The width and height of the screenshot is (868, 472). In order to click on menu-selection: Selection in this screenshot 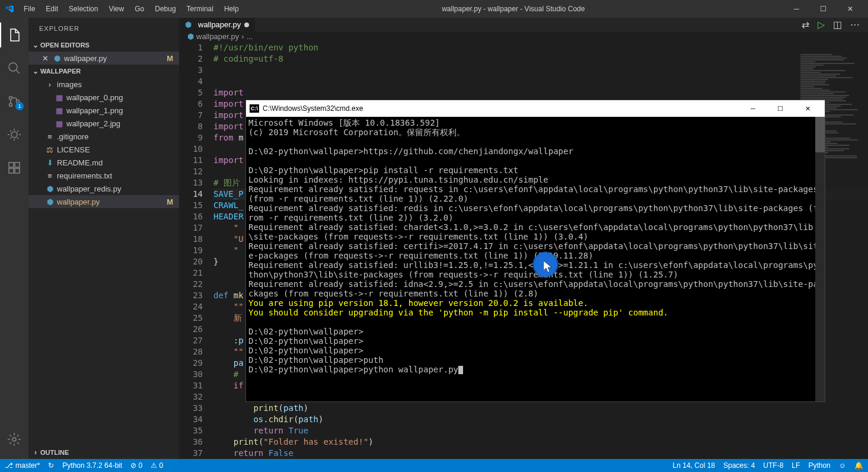, I will do `click(83, 9)`.